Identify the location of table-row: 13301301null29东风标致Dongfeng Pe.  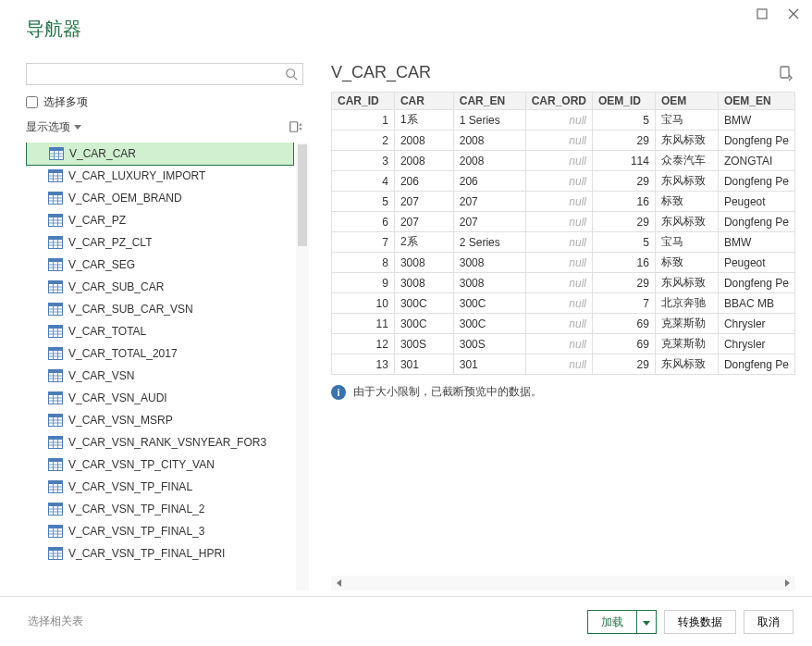
(564, 365).